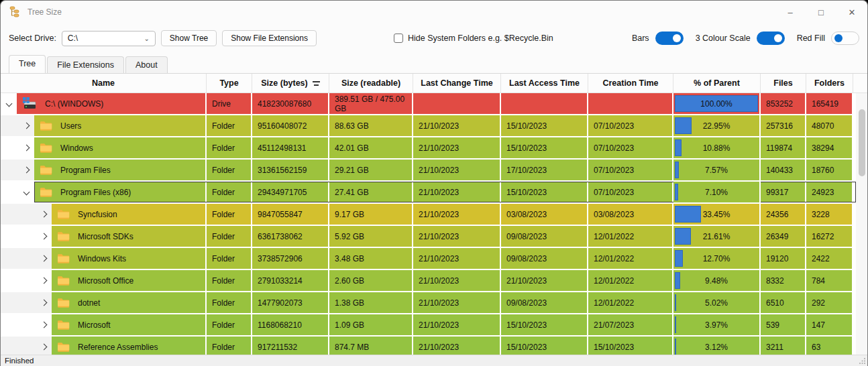 The height and width of the screenshot is (366, 868). What do you see at coordinates (434, 149) in the screenshot?
I see `table-row: WindowsFolder4511249813142.01 GB21/10/20…` at bounding box center [434, 149].